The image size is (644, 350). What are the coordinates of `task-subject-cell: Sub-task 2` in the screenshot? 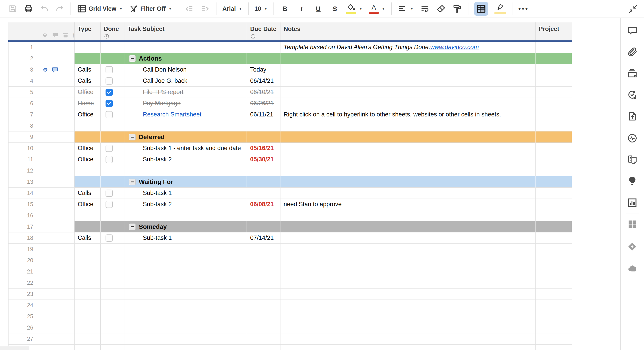 It's located at (186, 159).